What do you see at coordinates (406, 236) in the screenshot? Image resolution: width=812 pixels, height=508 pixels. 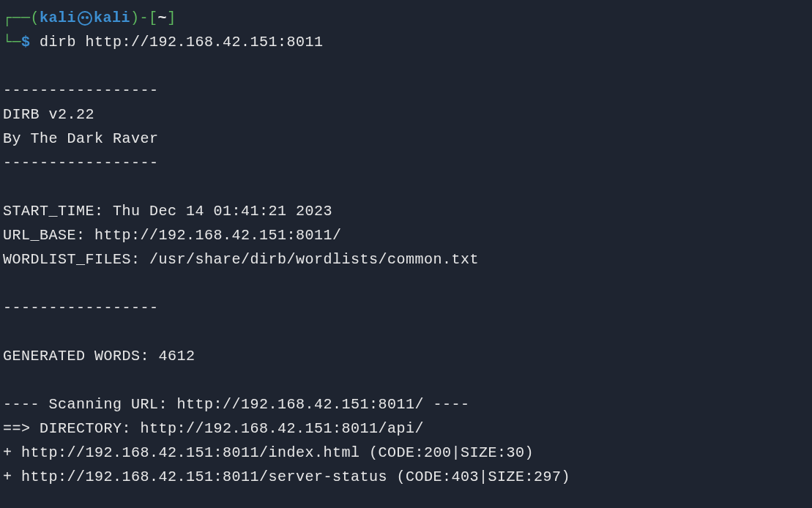 I see `output-urlbase: URL_BASE: http://192.168.42.151:8011/` at bounding box center [406, 236].